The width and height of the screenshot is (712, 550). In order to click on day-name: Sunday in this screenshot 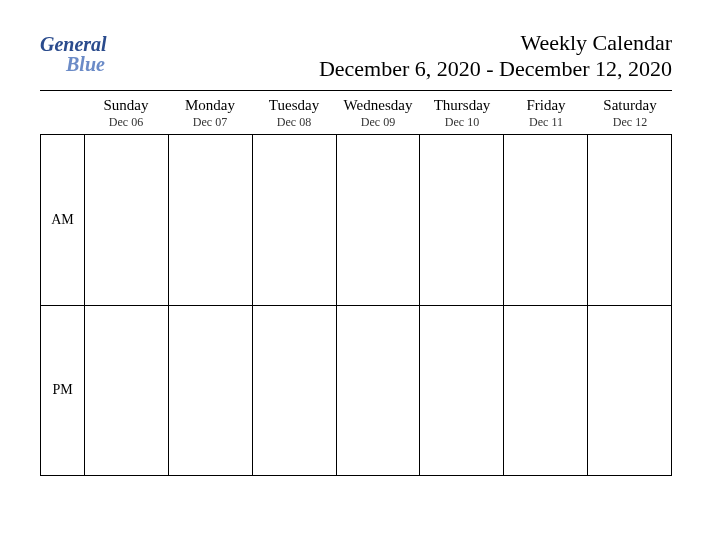, I will do `click(126, 106)`.